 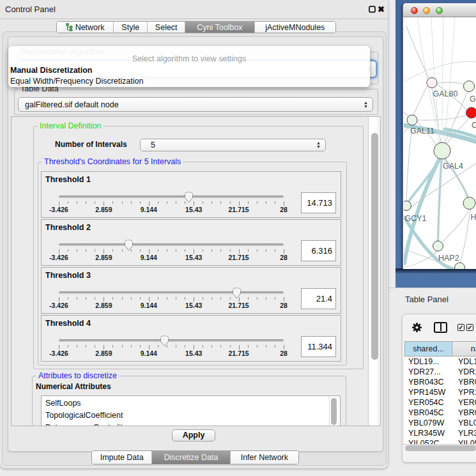 I want to click on table-row: YIL052CYIL052C, so click(x=440, y=441).